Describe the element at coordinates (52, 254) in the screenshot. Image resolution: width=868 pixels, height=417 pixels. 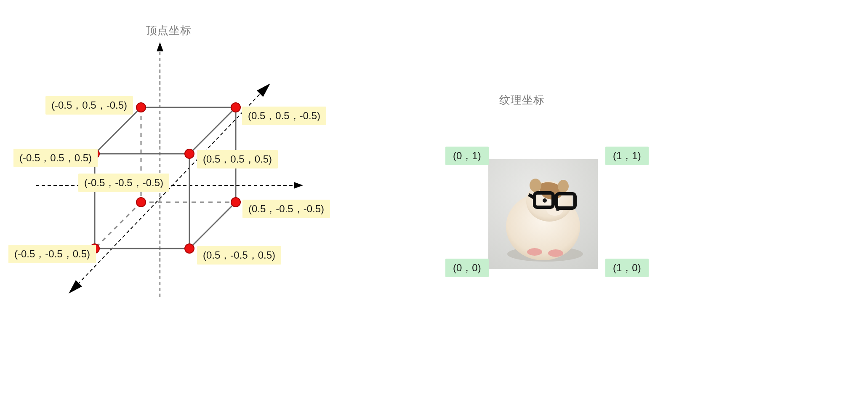
I see `label-front-bot-left: (-0.5，-0.5，0.5)` at that location.